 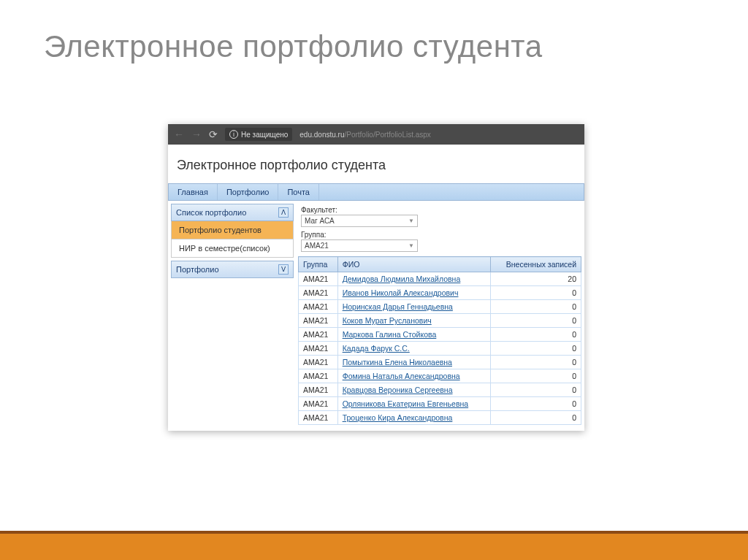 I want to click on security-label: Не защищено, so click(x=264, y=134).